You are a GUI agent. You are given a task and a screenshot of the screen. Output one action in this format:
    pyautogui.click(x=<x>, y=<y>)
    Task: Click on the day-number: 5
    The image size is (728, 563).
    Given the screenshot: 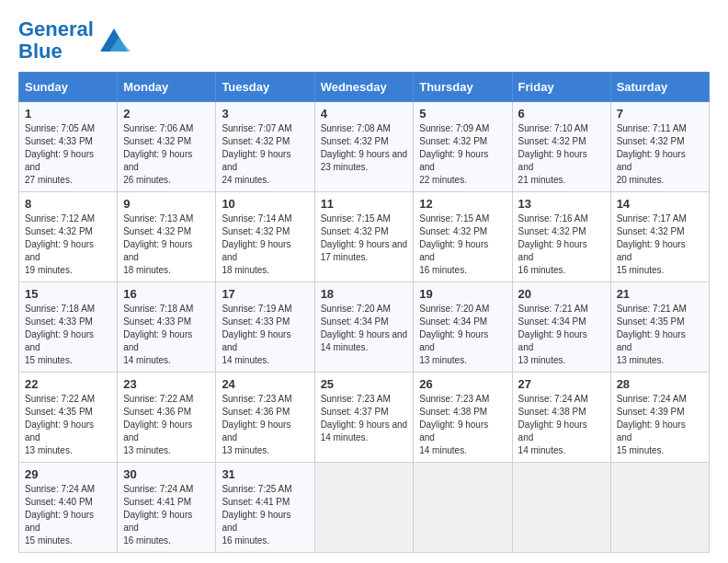 What is the action you would take?
    pyautogui.click(x=462, y=114)
    